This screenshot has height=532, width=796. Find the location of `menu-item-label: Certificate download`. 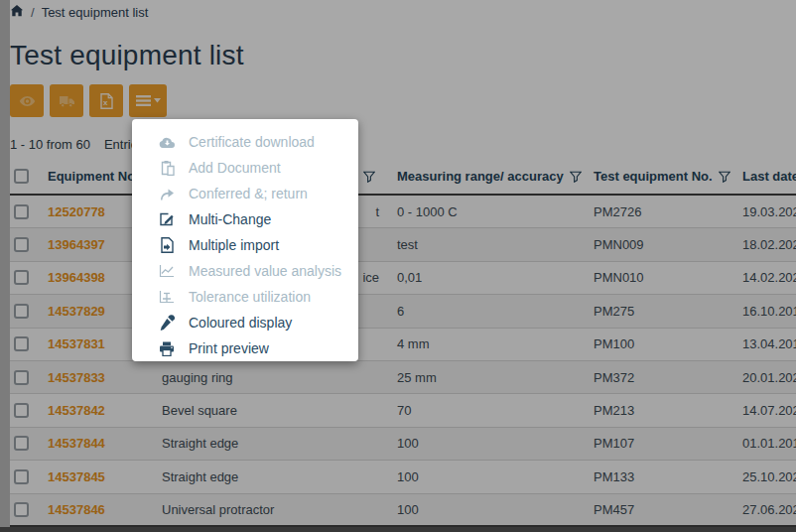

menu-item-label: Certificate download is located at coordinates (252, 142).